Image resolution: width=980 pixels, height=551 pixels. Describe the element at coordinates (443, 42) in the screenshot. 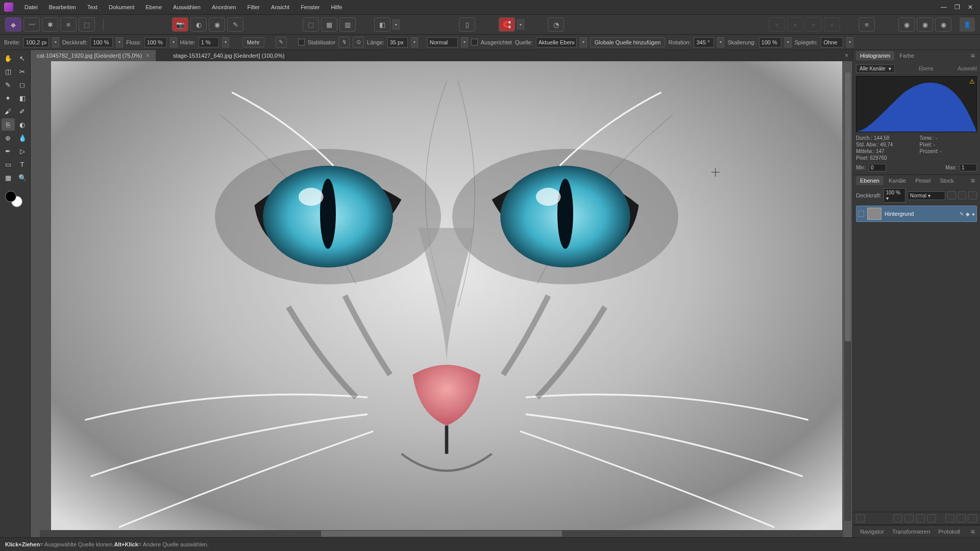

I see `blend-mode-select` at that location.